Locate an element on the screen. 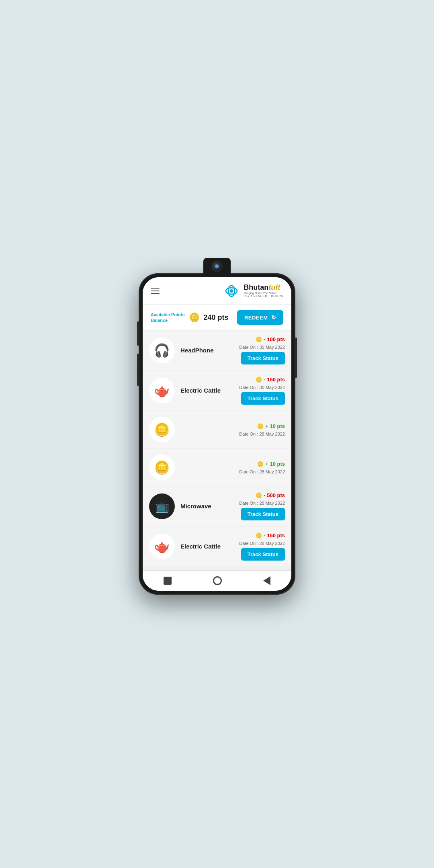 Image resolution: width=434 pixels, height=868 pixels. redeem-icon: ↻ is located at coordinates (274, 317).